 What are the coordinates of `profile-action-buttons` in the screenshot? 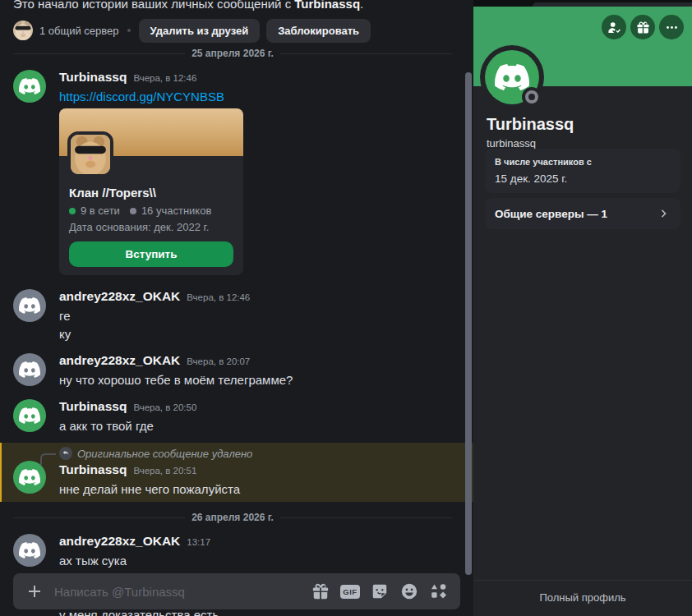 It's located at (643, 27).